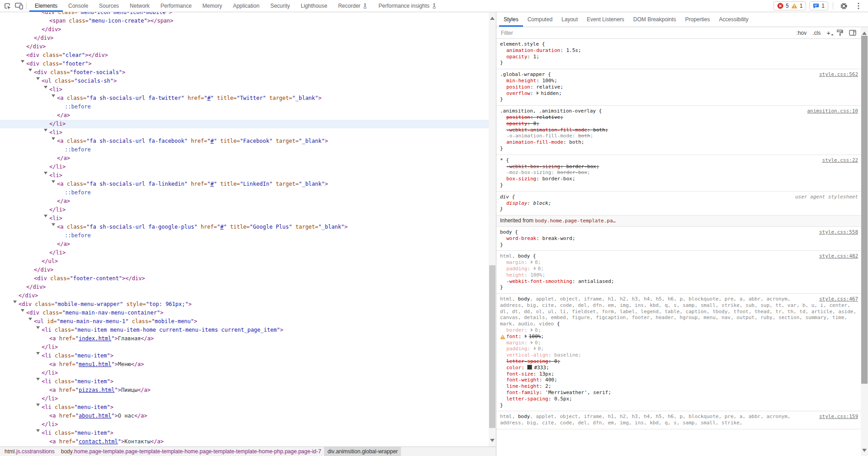 Image resolution: width=868 pixels, height=456 pixels. What do you see at coordinates (244, 141) in the screenshot?
I see `dom-row: <a class="fa sh-socials-url fa-facebook"…` at bounding box center [244, 141].